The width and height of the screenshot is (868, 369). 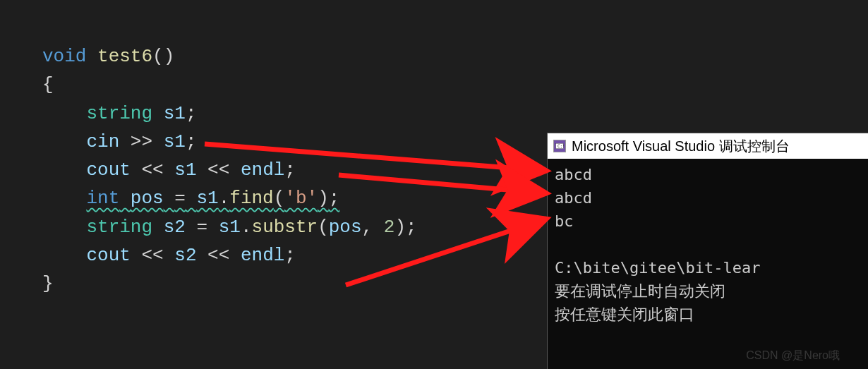 What do you see at coordinates (680, 147) in the screenshot?
I see `console-title: Microsoft Visual Studio 调试控制台` at bounding box center [680, 147].